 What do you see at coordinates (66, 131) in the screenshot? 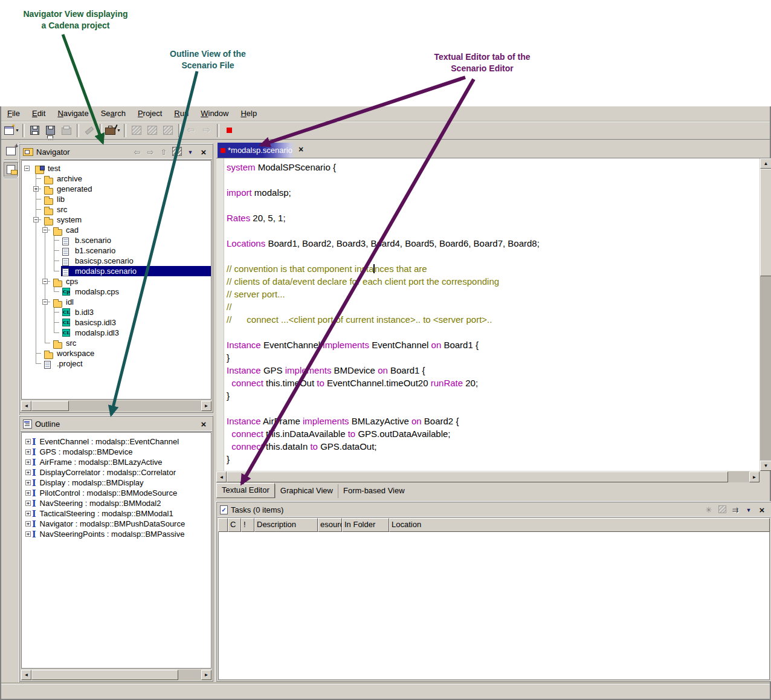
I see `print-button` at bounding box center [66, 131].